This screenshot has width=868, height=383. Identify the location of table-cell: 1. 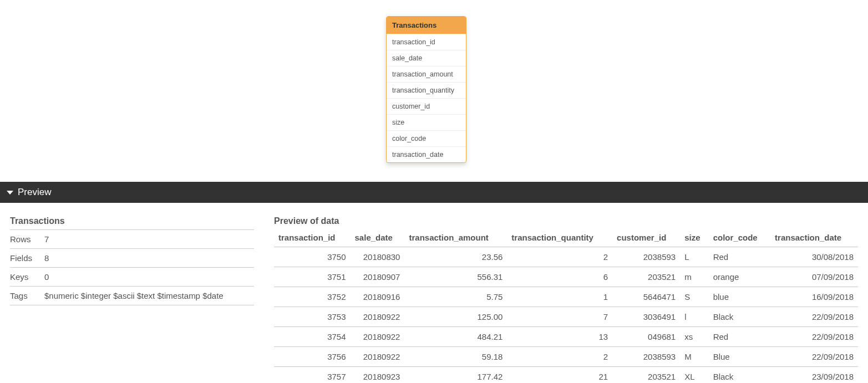
(560, 297).